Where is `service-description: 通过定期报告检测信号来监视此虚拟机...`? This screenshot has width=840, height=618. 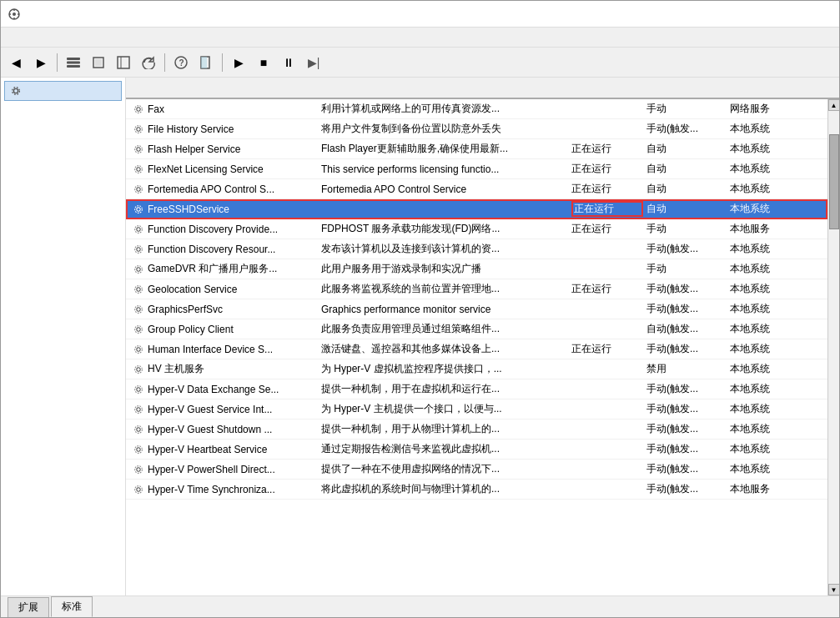
service-description: 通过定期报告检测信号来监视此虚拟机... is located at coordinates (443, 449).